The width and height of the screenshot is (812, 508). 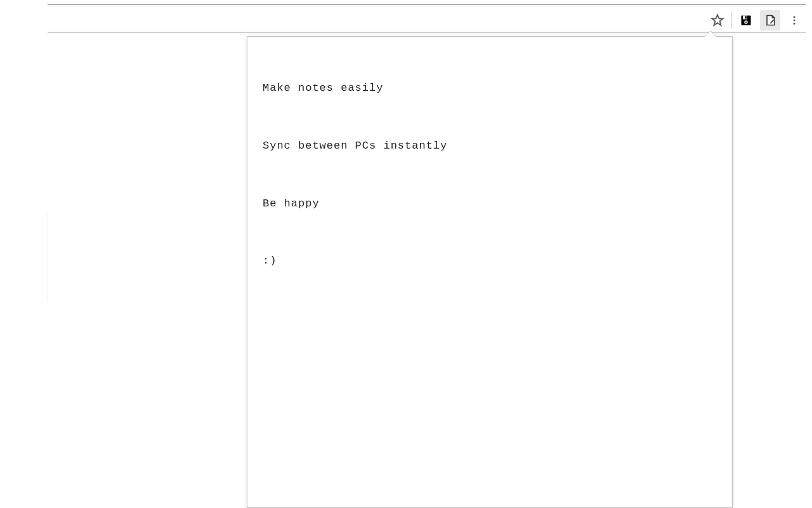 I want to click on toolbar-bottom-border, so click(x=426, y=32).